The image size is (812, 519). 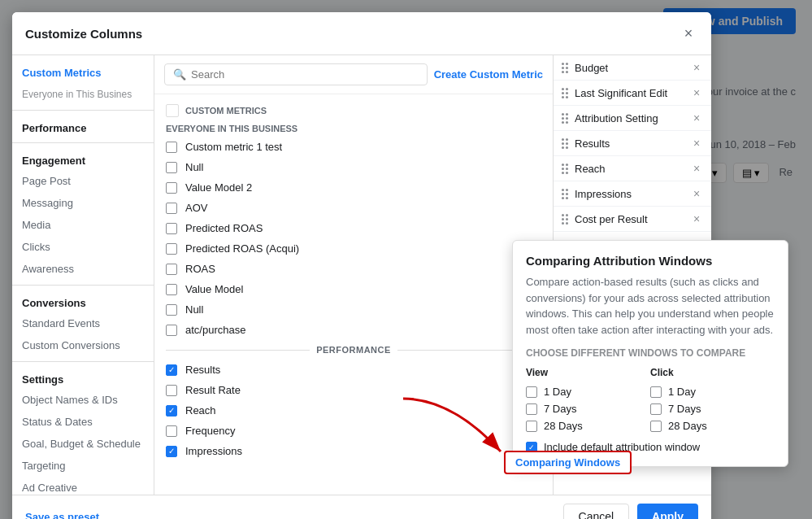 I want to click on metric-name-1: Custom metric 1 test, so click(x=234, y=146).